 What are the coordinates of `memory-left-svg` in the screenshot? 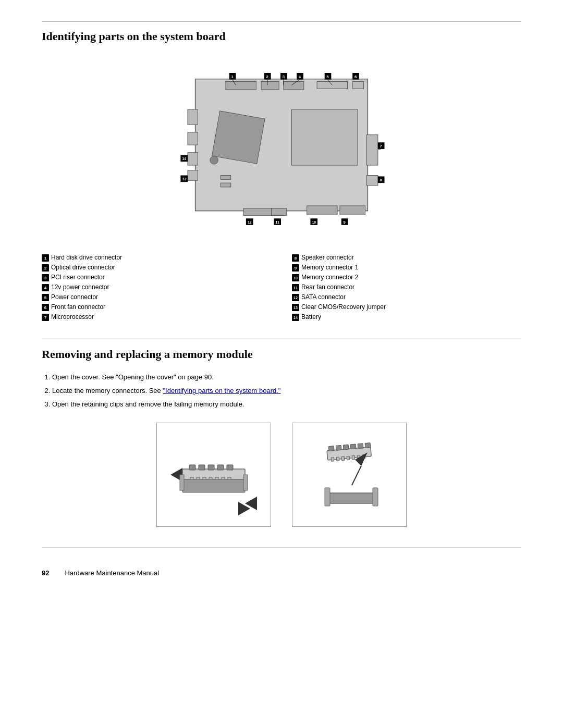 It's located at (214, 475).